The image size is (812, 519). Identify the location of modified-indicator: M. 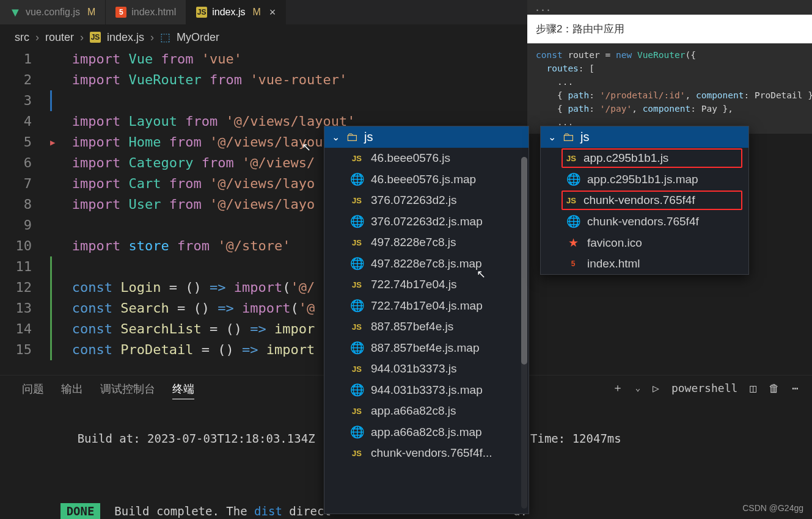
(92, 12).